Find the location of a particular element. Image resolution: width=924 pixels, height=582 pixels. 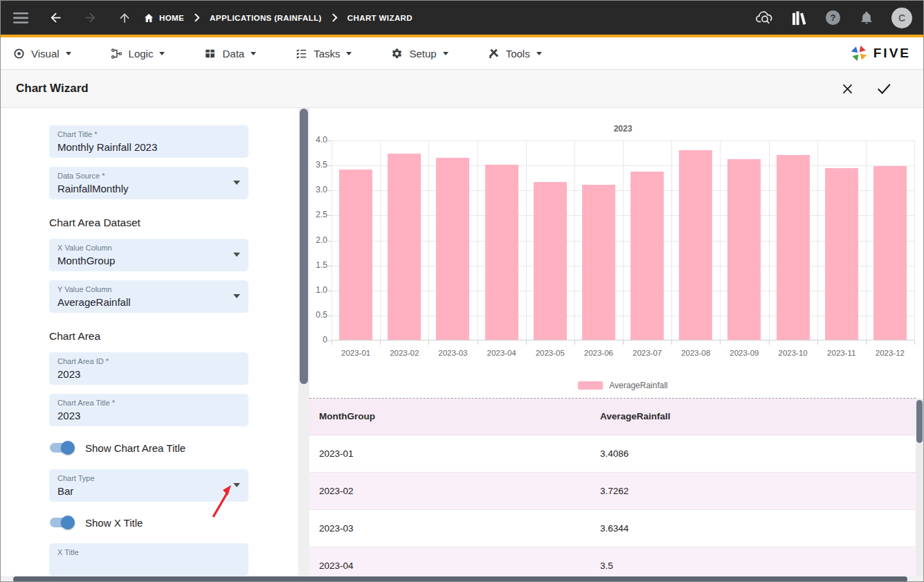

x-tick-label: 2023-02 is located at coordinates (404, 353).